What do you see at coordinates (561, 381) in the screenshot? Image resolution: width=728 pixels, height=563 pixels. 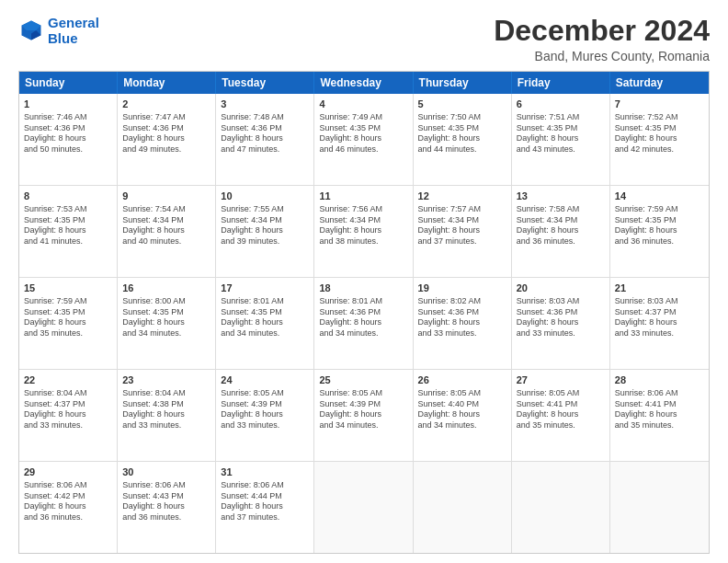 I see `day-number: 27` at bounding box center [561, 381].